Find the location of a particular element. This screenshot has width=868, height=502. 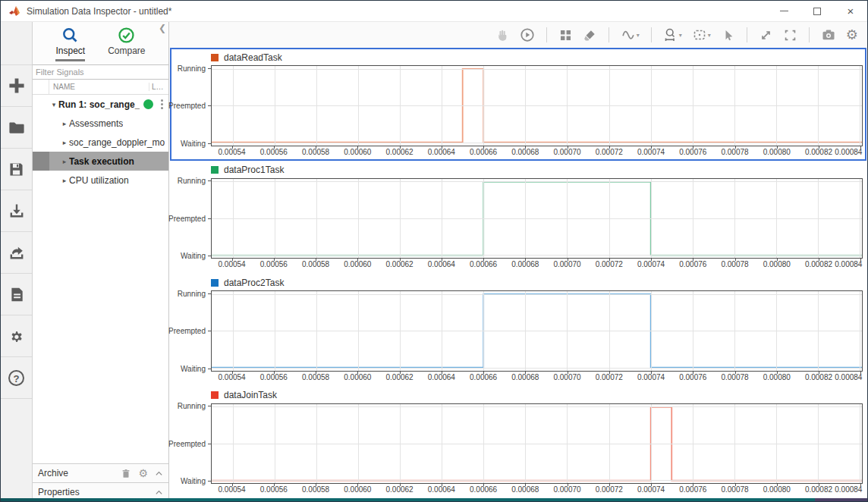

help-button: ? is located at coordinates (17, 378).